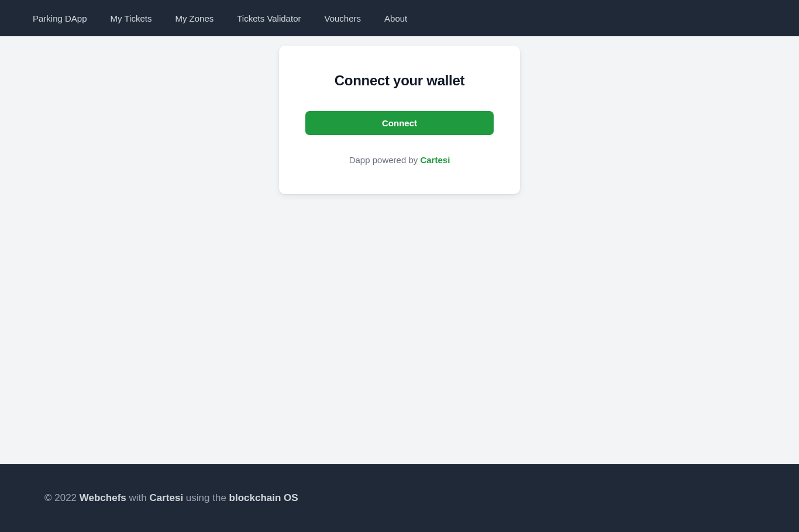 The height and width of the screenshot is (532, 799). I want to click on powered-by-text: Dapp powered by Cartesi, so click(399, 160).